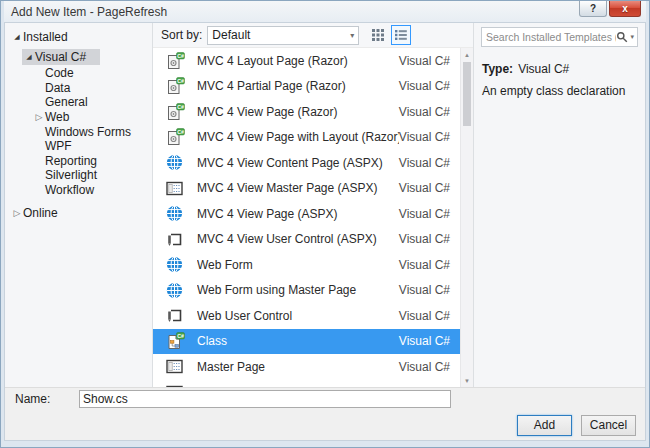 This screenshot has height=448, width=650. Describe the element at coordinates (78, 74) in the screenshot. I see `tree-node-category: Code` at that location.